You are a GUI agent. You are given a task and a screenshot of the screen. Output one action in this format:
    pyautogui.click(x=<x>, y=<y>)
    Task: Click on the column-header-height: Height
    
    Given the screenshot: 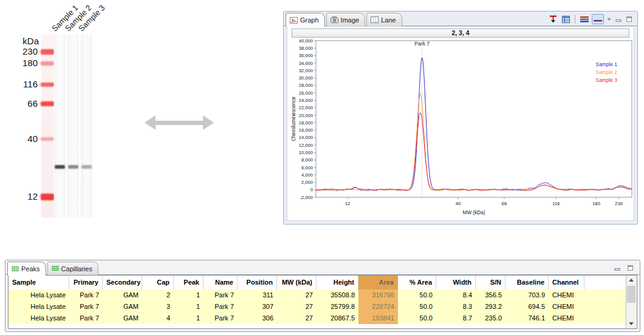 What is the action you would take?
    pyautogui.click(x=338, y=283)
    